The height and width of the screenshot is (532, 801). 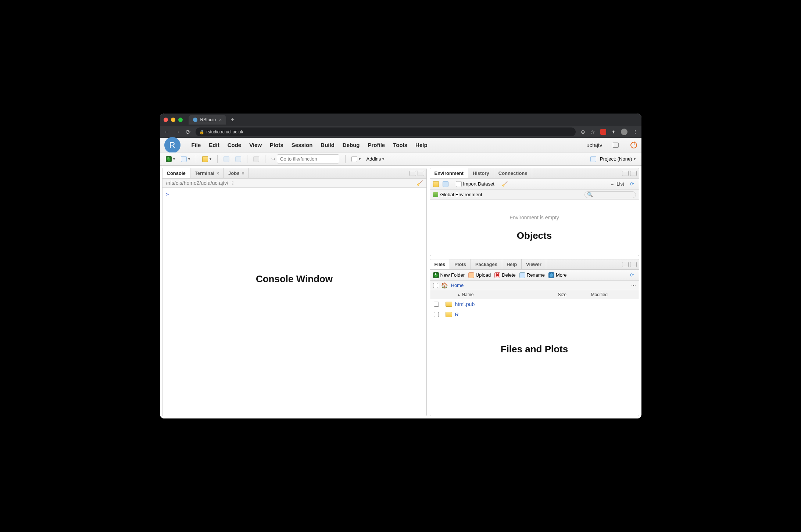 What do you see at coordinates (534, 265) in the screenshot?
I see `files-tabrow: Files Plots Packages Help Viewer` at bounding box center [534, 265].